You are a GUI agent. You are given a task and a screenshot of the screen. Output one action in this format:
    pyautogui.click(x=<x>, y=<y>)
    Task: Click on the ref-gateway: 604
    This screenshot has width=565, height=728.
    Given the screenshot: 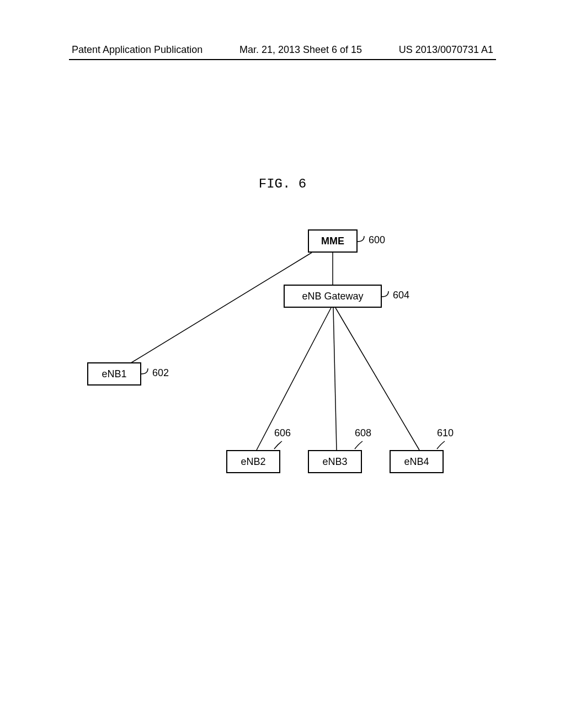 What is the action you would take?
    pyautogui.click(x=401, y=296)
    